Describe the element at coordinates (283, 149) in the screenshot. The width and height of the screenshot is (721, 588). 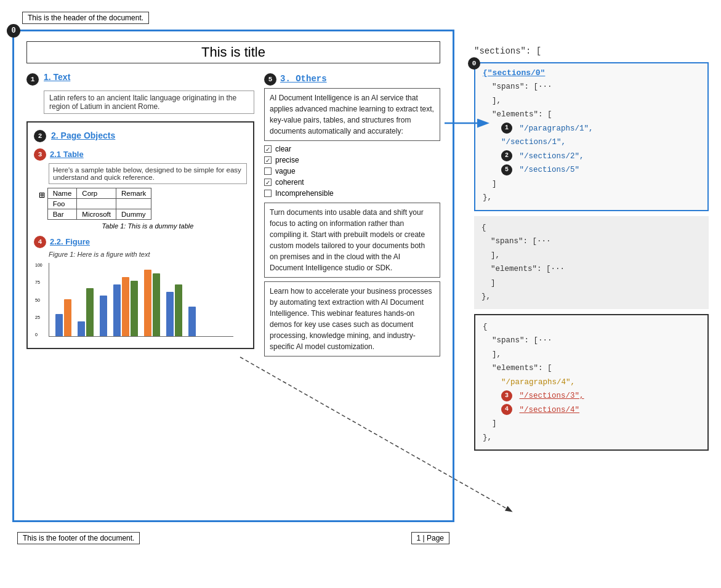
I see `checkbox-clear-label: clear` at that location.